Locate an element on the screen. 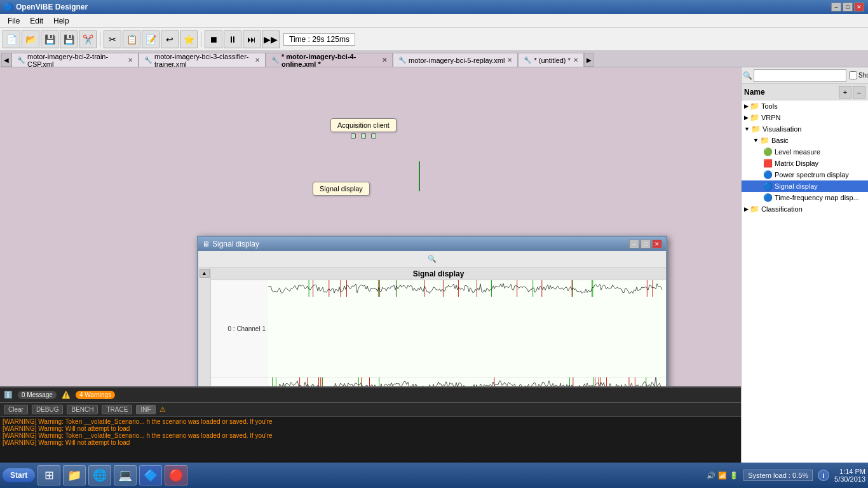 The image size is (868, 488). tab-3-close: ✕ is located at coordinates (384, 60).